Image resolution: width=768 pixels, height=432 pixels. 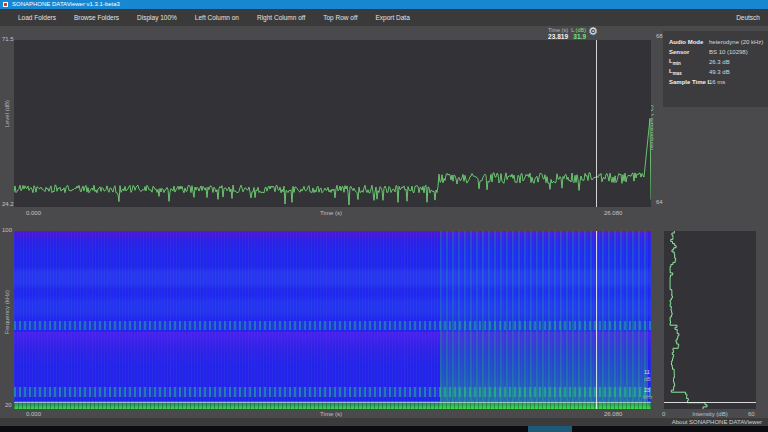 I want to click on intensity-xaxis-min: 0, so click(x=664, y=414).